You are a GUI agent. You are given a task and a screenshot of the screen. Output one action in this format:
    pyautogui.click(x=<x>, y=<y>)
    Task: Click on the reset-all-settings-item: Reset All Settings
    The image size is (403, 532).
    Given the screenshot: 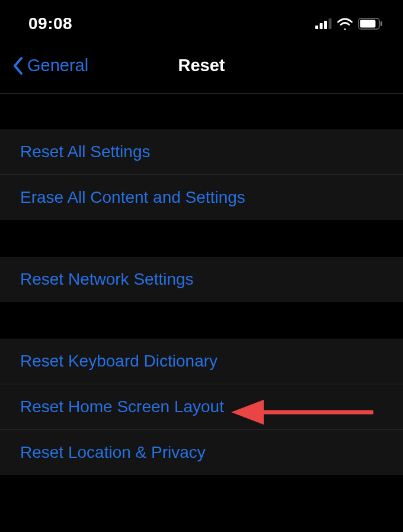 What is the action you would take?
    pyautogui.click(x=202, y=152)
    